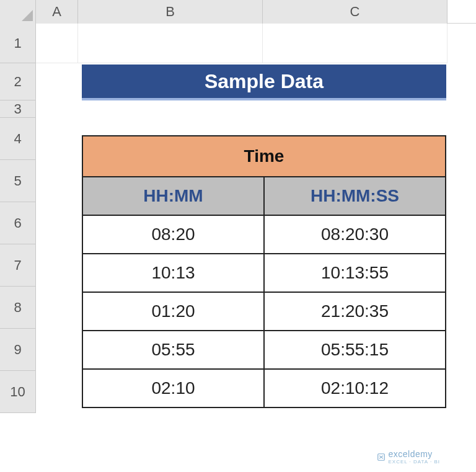 Image resolution: width=476 pixels, height=472 pixels. Describe the element at coordinates (27, 16) in the screenshot. I see `select-all-triangle-icon` at that location.